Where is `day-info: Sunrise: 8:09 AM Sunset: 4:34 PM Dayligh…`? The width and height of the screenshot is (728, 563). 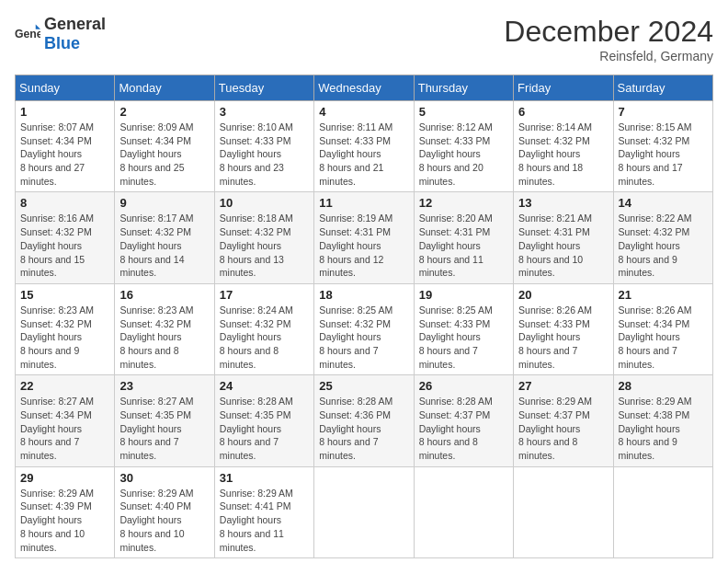 day-info: Sunrise: 8:09 AM Sunset: 4:34 PM Dayligh… is located at coordinates (164, 155).